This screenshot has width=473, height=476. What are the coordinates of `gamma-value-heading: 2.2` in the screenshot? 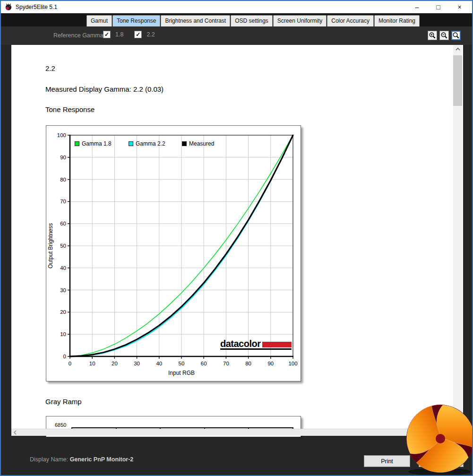 It's located at (50, 68).